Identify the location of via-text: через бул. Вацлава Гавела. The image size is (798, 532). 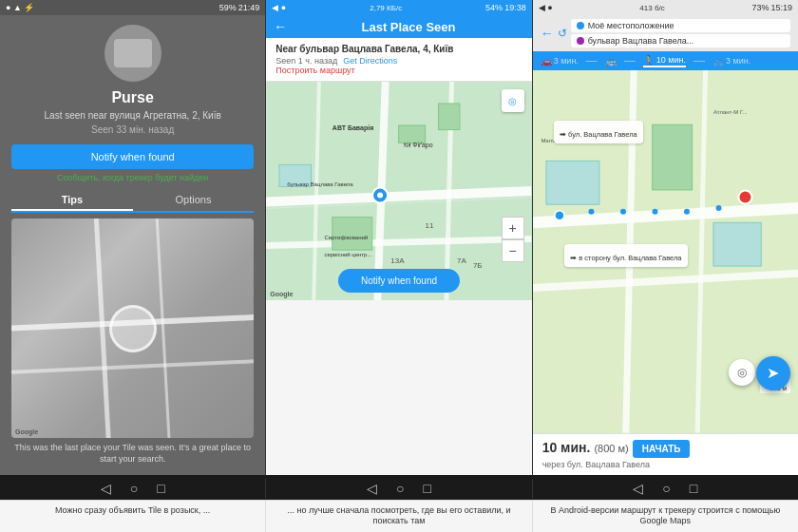
(665, 465).